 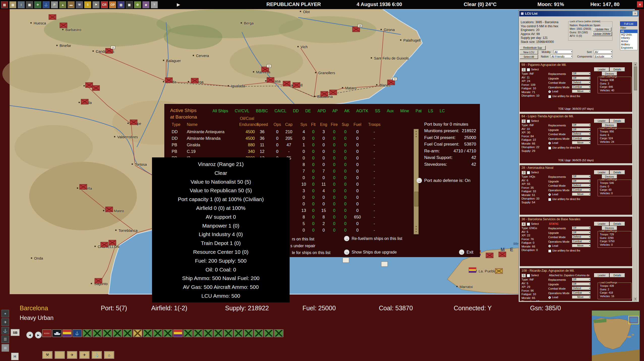 What do you see at coordinates (629, 31) in the screenshot?
I see `filter-option: All` at bounding box center [629, 31].